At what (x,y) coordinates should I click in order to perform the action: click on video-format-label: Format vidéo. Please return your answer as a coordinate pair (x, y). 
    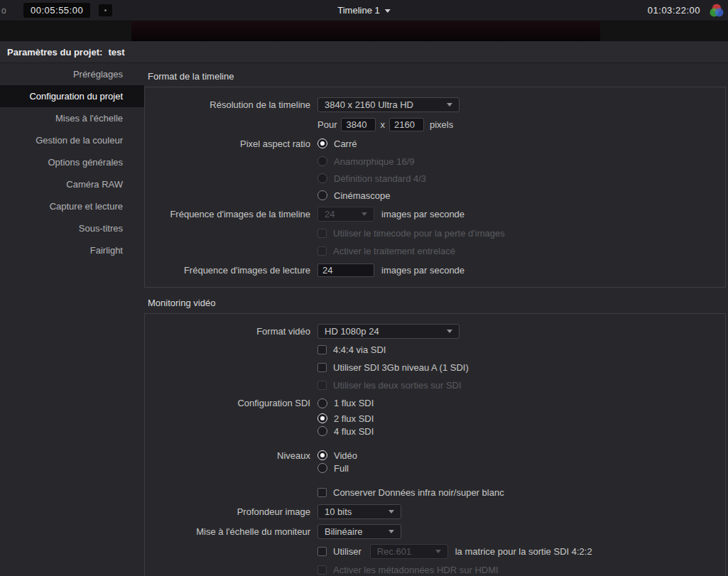
    Looking at the image, I should click on (232, 331).